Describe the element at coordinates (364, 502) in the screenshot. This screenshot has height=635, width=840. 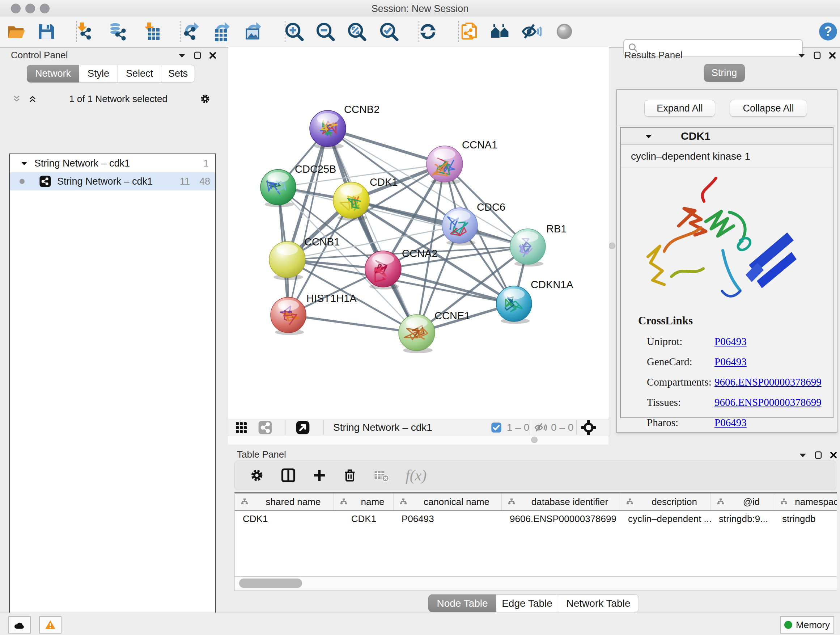
I see `column-header-name: name` at that location.